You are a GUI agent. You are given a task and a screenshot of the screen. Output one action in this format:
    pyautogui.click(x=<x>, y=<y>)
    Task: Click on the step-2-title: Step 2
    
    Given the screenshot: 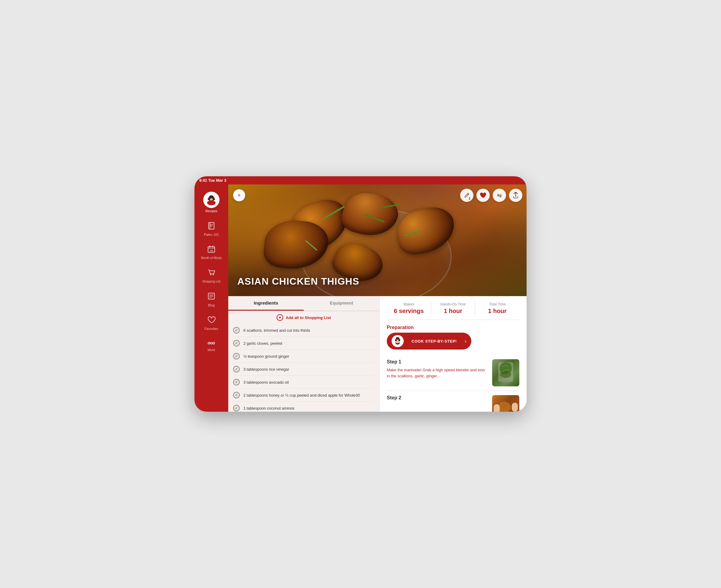 What is the action you would take?
    pyautogui.click(x=437, y=398)
    